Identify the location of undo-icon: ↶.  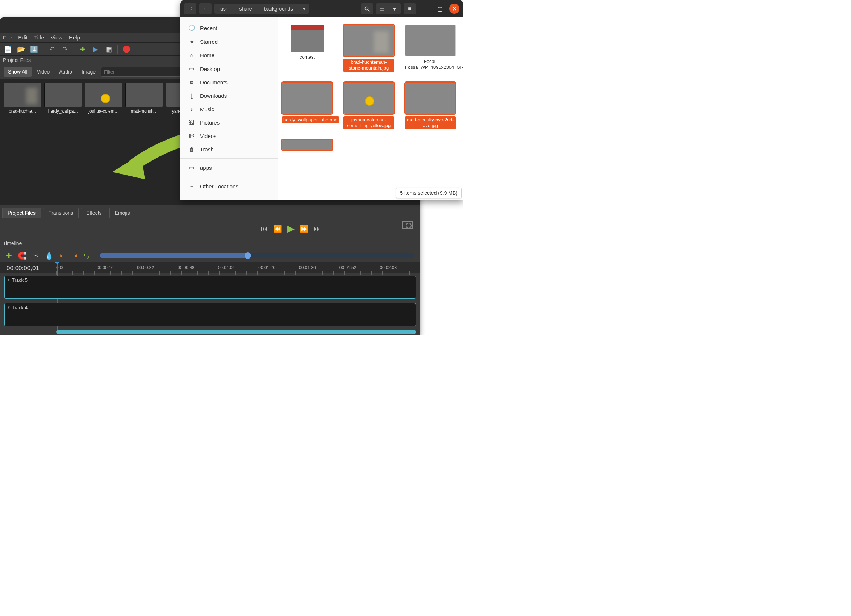
(52, 50).